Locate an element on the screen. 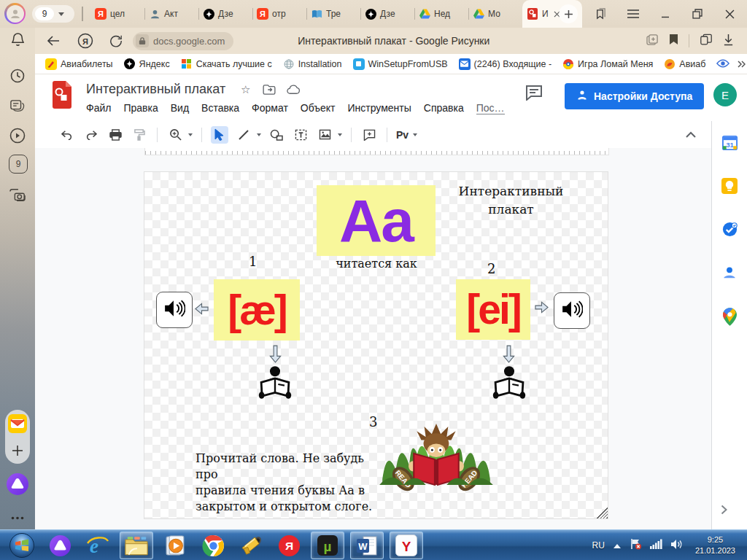 The height and width of the screenshot is (560, 747). browser-menu-button is located at coordinates (633, 14).